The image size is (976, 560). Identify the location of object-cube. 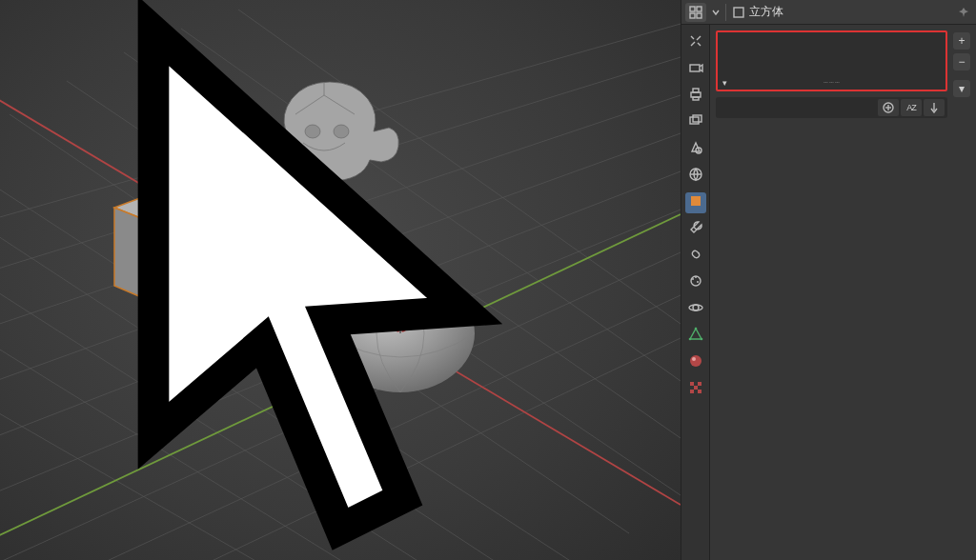
(185, 249).